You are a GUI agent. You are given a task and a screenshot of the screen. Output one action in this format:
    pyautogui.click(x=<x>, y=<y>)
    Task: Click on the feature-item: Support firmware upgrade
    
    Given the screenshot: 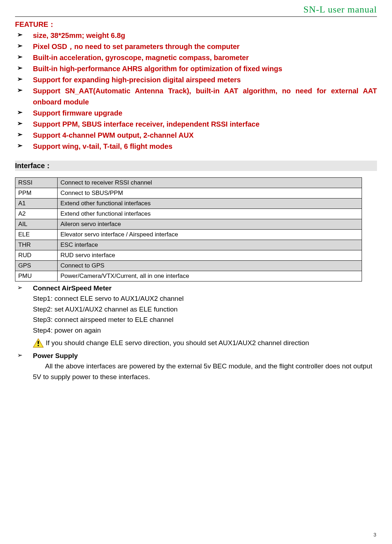 What is the action you would take?
    pyautogui.click(x=78, y=113)
    